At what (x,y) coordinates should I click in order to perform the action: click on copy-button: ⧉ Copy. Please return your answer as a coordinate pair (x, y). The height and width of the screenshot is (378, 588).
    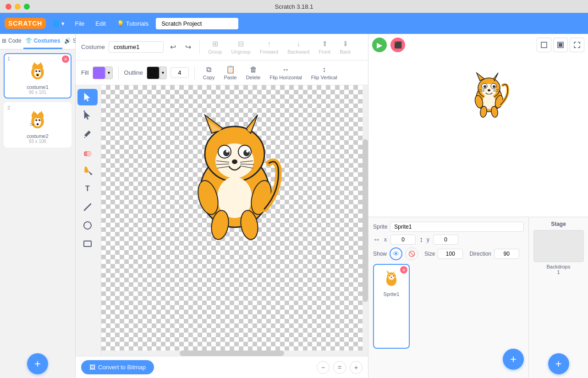
    Looking at the image, I should click on (209, 73).